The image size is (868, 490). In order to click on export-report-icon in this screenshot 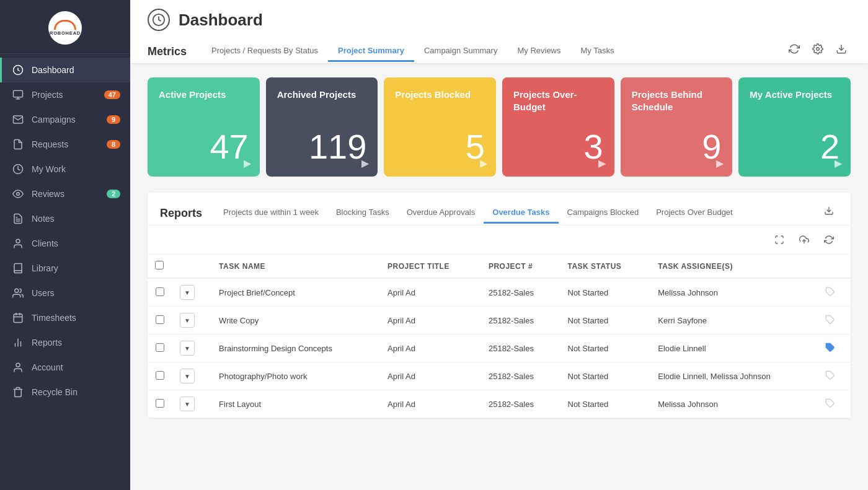, I will do `click(829, 211)`.